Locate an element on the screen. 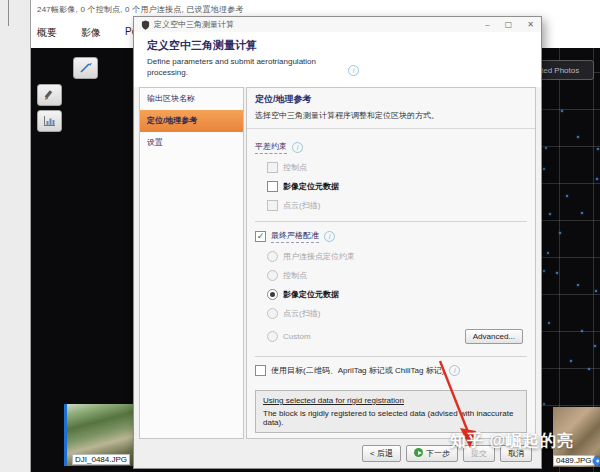 This screenshot has width=600, height=472. chart-icon is located at coordinates (50, 121).